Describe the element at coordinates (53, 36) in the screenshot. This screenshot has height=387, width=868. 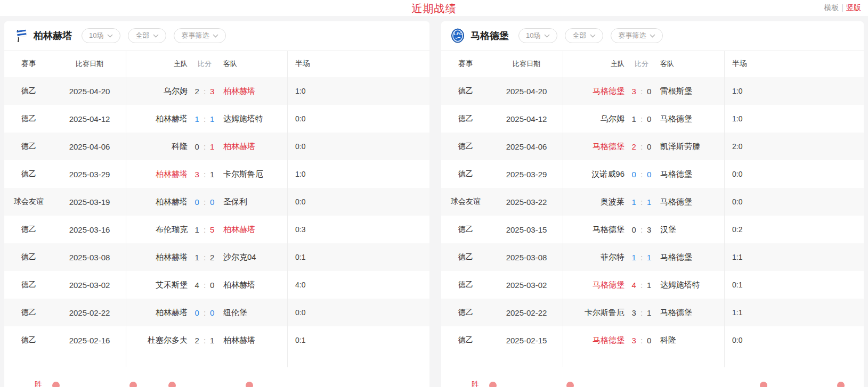
I see `team-name: 柏林赫塔` at that location.